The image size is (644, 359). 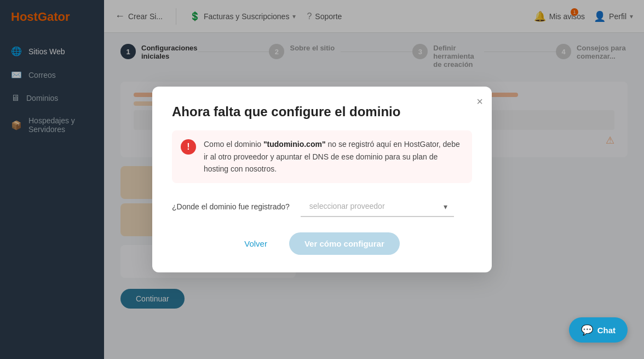 What do you see at coordinates (322, 112) in the screenshot?
I see `modal-title: Ahora falta que configure el dominio` at bounding box center [322, 112].